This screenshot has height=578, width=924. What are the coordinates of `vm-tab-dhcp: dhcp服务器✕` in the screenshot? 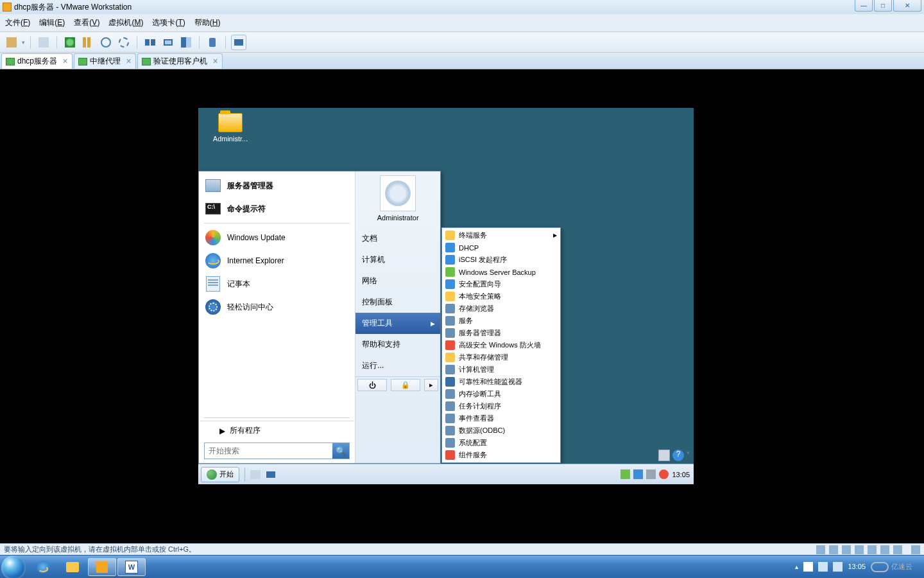 It's located at (37, 61).